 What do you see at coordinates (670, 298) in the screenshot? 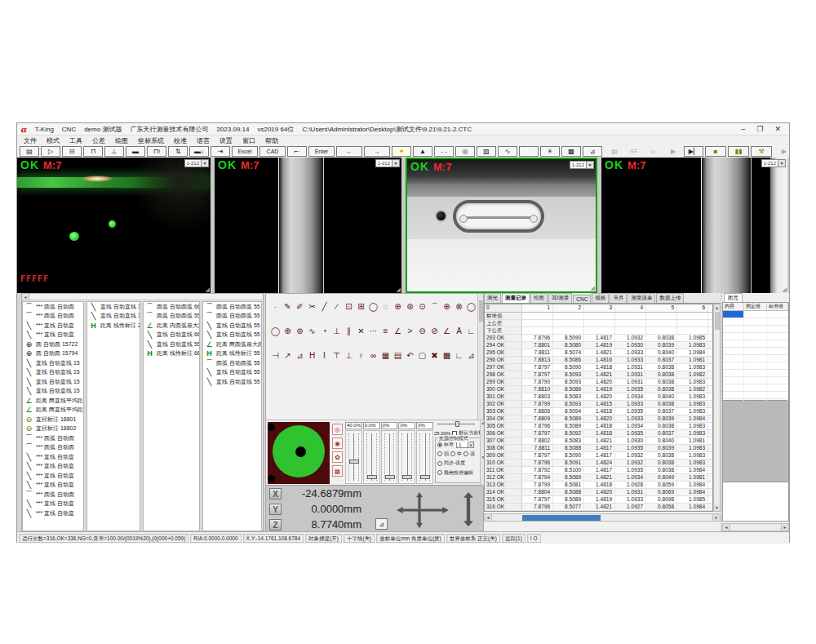
I see `tab-9: 数据上传` at bounding box center [670, 298].